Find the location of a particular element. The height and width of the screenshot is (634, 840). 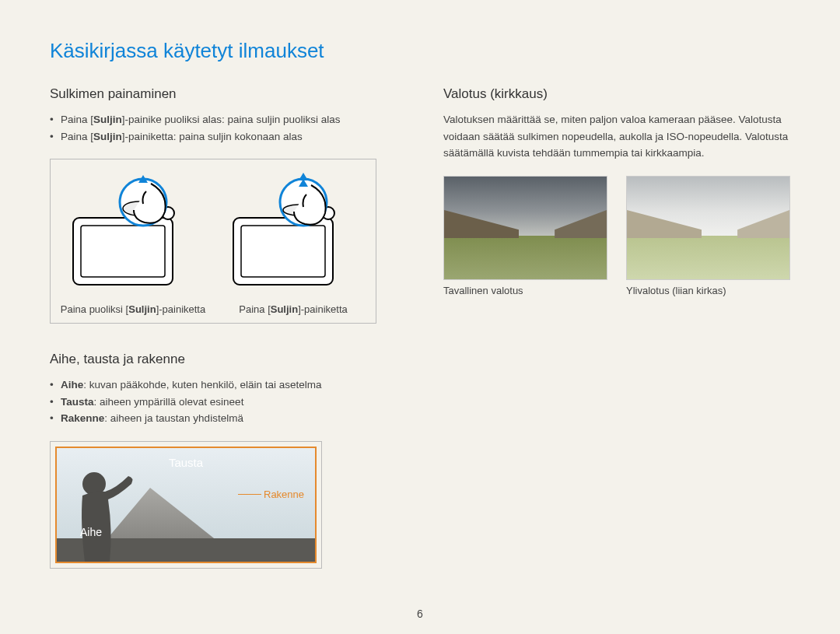

page-title: Käsikirjassa käytetyt ilmaukset is located at coordinates (420, 51).